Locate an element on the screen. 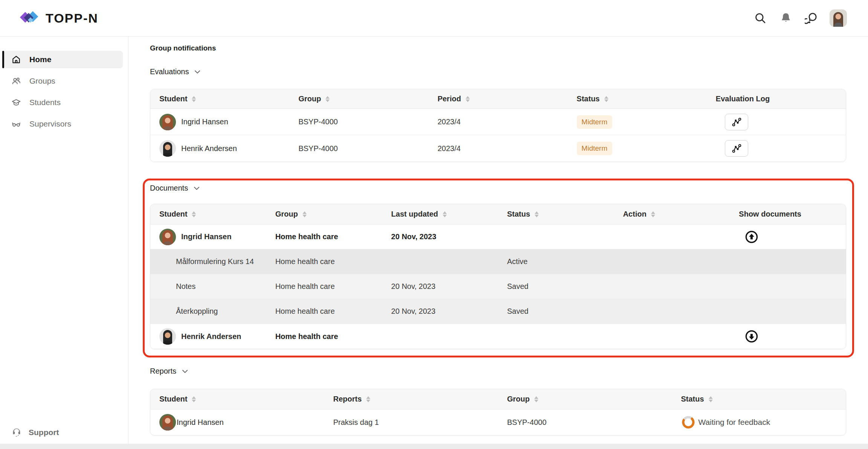 Image resolution: width=868 pixels, height=449 pixels. sidebar: Home Groups Students Supervisors is located at coordinates (64, 243).